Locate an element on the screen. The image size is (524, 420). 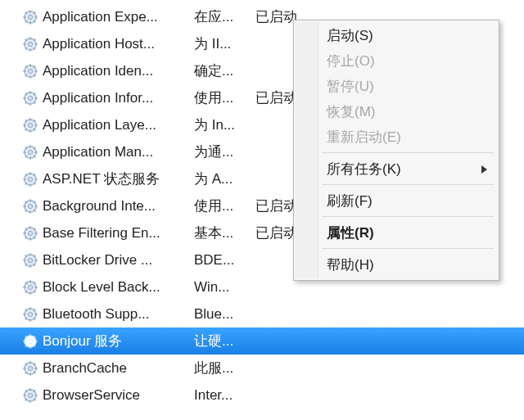
service-name-cell: Application Infor... is located at coordinates (118, 98).